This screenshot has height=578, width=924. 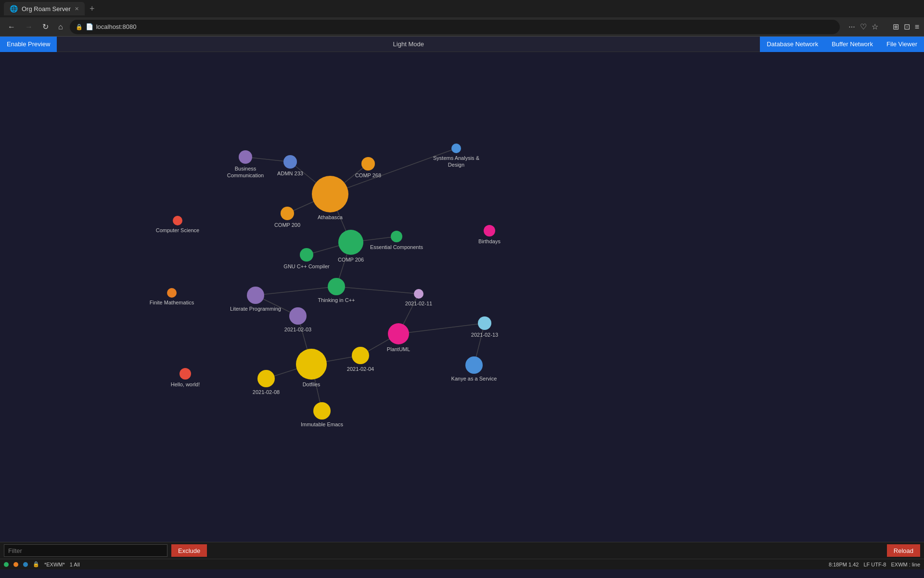 What do you see at coordinates (904, 551) in the screenshot?
I see `reload-button: Reload` at bounding box center [904, 551].